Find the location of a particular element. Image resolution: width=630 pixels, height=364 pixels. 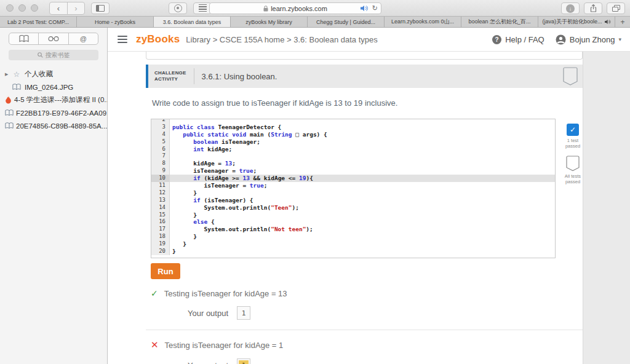

help-faq-link: ? Help / FAQ is located at coordinates (518, 39).